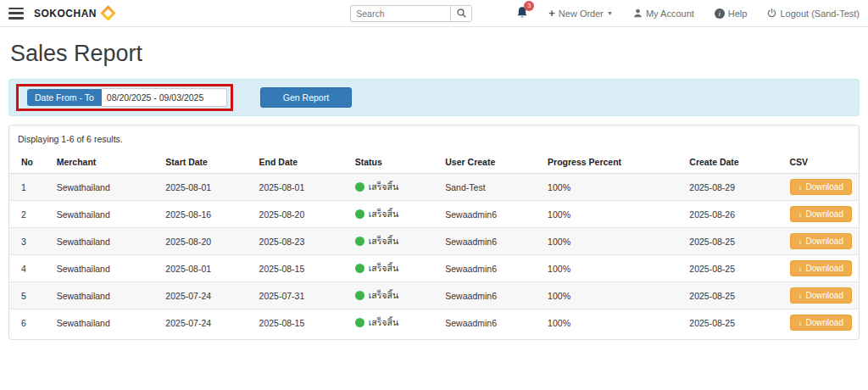 This screenshot has width=868, height=390. I want to click on new-order-menu: + New Order ▼, so click(581, 14).